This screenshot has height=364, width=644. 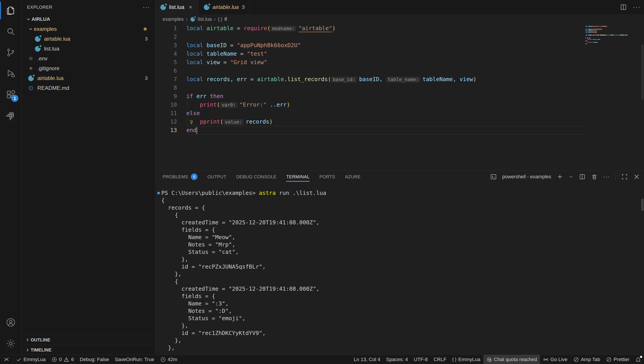 What do you see at coordinates (587, 360) in the screenshot?
I see `status-amp-tab: Amp Tab` at bounding box center [587, 360].